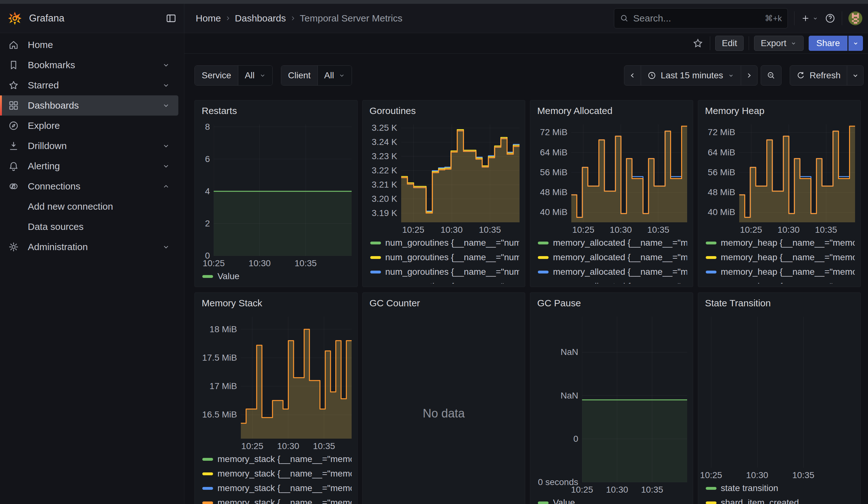 Image resolution: width=868 pixels, height=504 pixels. What do you see at coordinates (554, 132) in the screenshot?
I see `y-tick-label: 72 MiB` at bounding box center [554, 132].